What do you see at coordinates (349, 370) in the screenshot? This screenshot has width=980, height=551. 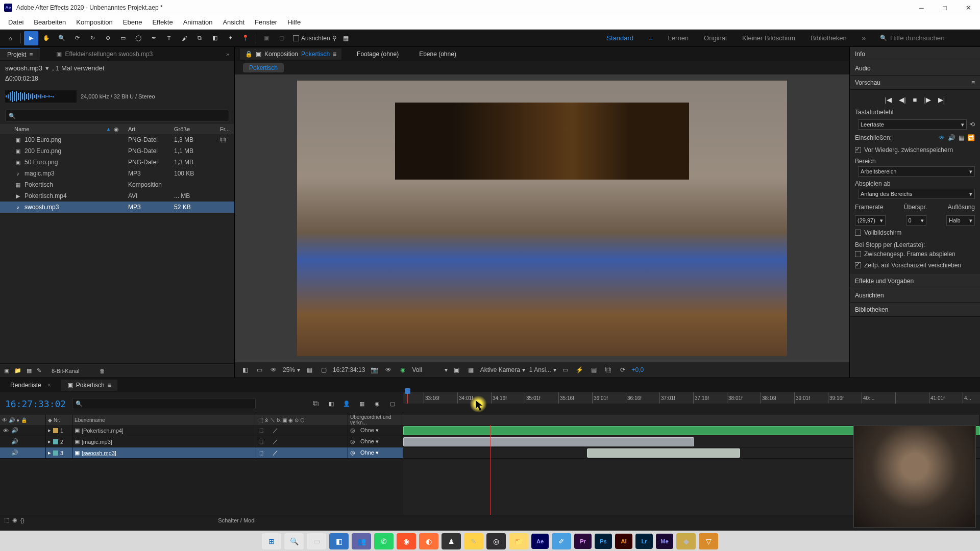 I see `viewer-timecode: 16:27:34:13` at bounding box center [349, 370].